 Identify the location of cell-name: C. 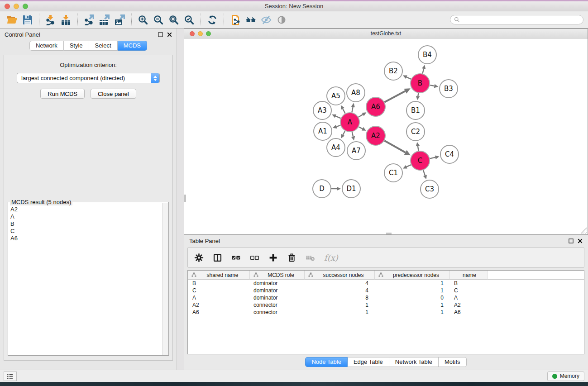
(469, 291).